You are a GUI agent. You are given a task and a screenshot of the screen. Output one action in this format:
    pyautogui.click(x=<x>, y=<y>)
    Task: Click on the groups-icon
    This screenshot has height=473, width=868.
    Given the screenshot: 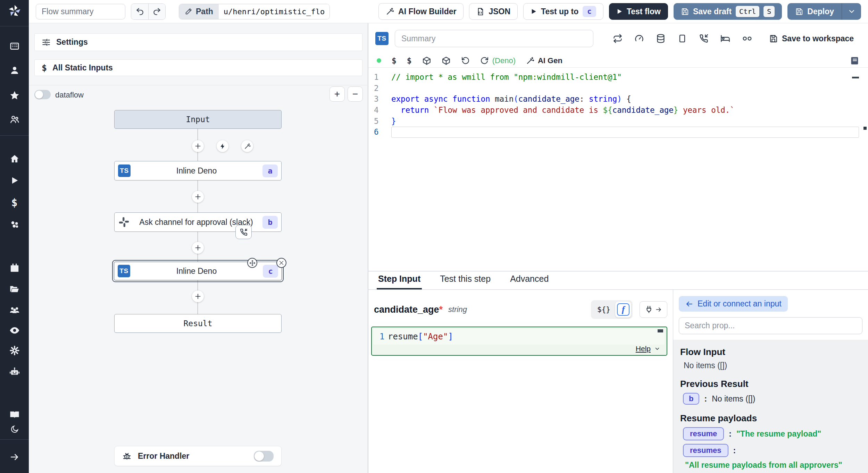 What is the action you would take?
    pyautogui.click(x=15, y=310)
    